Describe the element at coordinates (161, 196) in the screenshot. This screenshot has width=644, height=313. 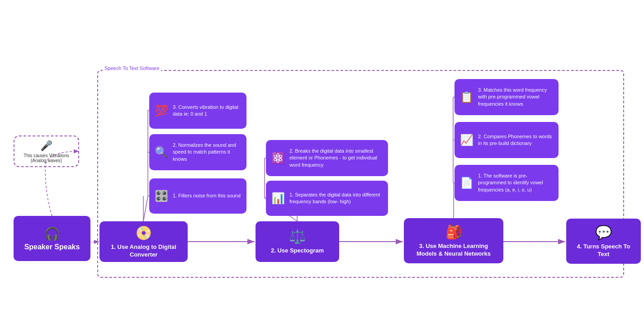
I see `filters-icon: 🎛️` at that location.